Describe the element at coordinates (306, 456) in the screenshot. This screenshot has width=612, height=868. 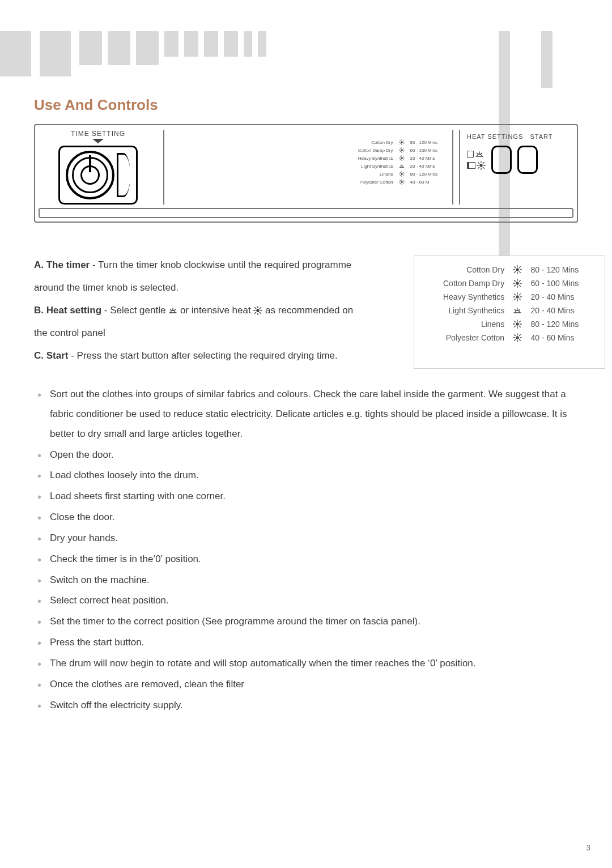
I see `list-item: Open the door.` at that location.